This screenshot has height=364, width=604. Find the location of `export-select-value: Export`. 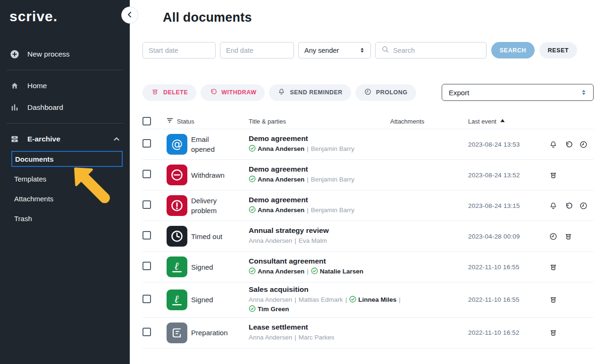

export-select-value: Export is located at coordinates (459, 92).